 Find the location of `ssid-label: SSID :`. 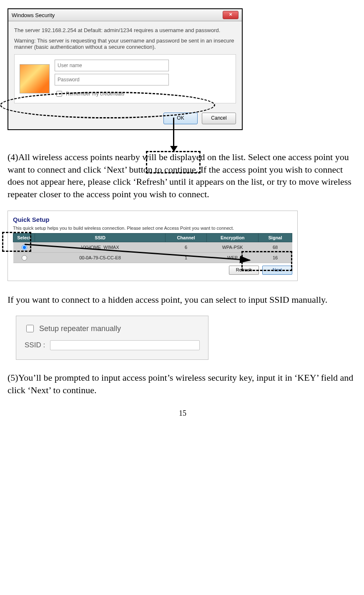

ssid-label: SSID : is located at coordinates (35, 345).